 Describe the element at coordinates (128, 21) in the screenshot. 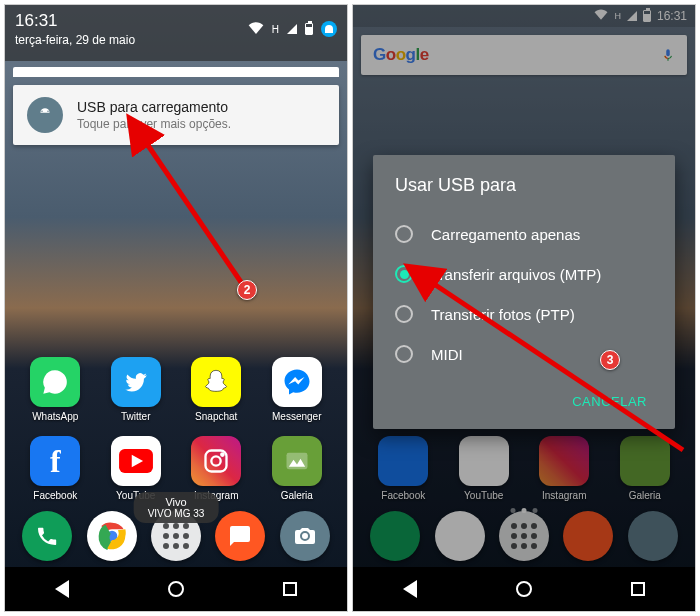

I see `clock: 16:31` at that location.